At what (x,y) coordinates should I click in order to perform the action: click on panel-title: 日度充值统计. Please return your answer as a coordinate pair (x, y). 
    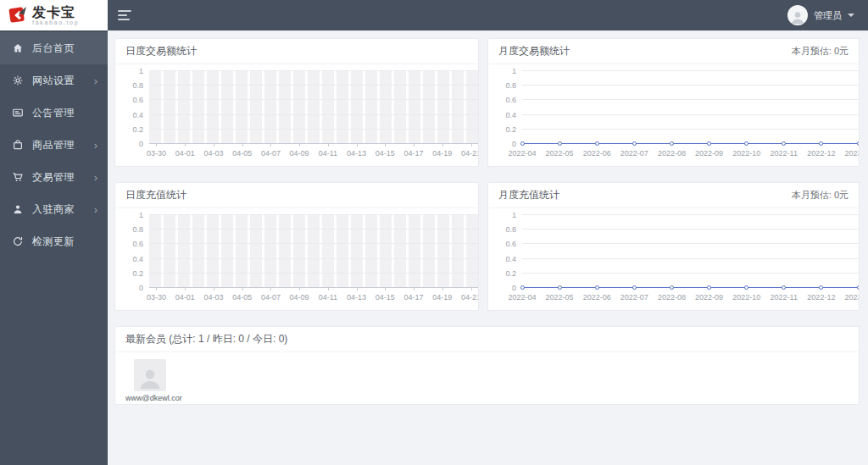
    Looking at the image, I should click on (156, 195).